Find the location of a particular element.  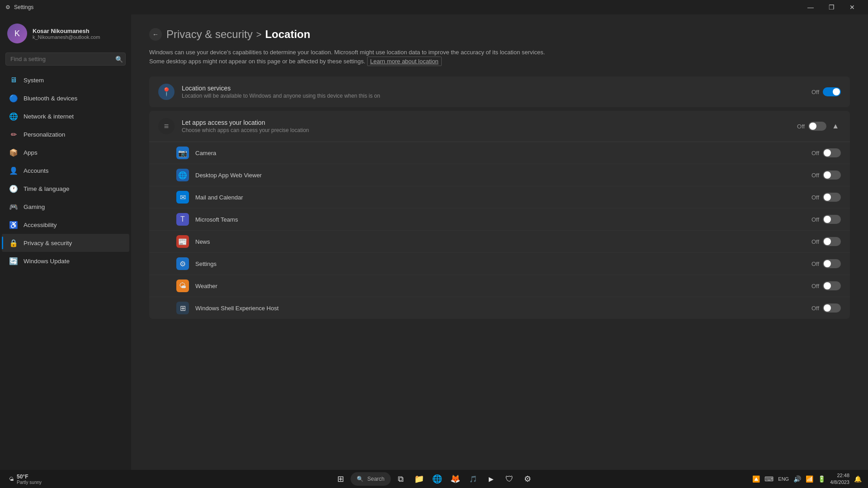

app-state-weather: Off is located at coordinates (816, 286).